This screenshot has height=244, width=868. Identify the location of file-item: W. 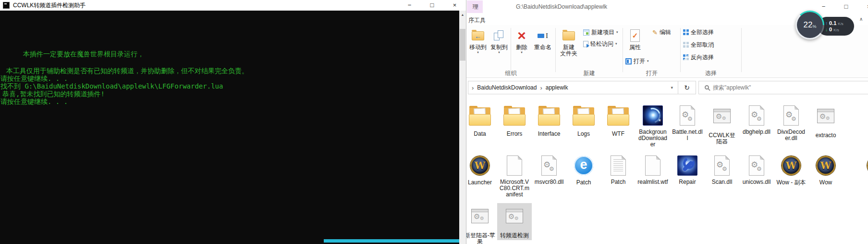
(864, 167).